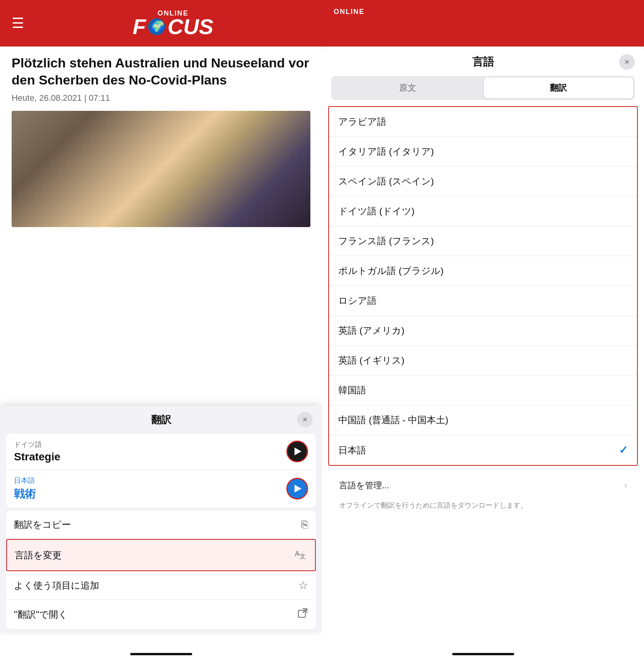 The image size is (644, 663). I want to click on manage-language-section: 言語を管理... › オフラインで翻訳を行うために言語をダウンロードします。, so click(483, 489).